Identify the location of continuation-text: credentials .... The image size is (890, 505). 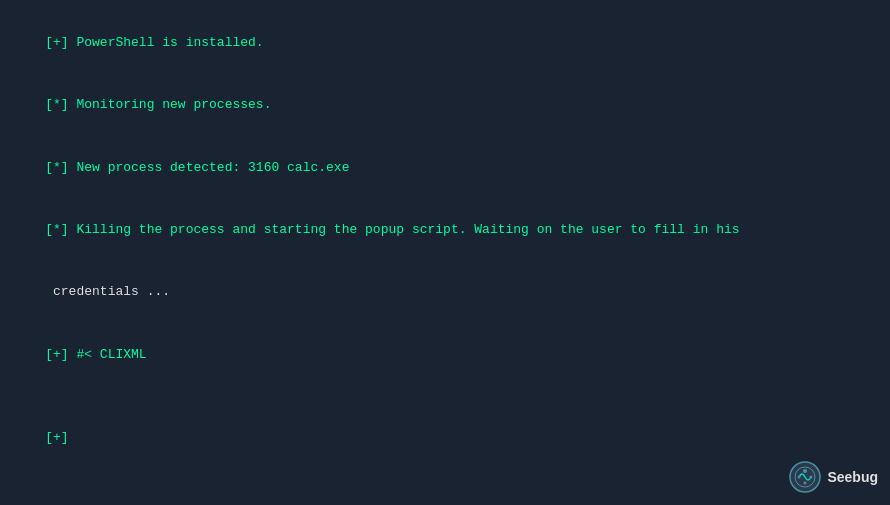
(108, 292).